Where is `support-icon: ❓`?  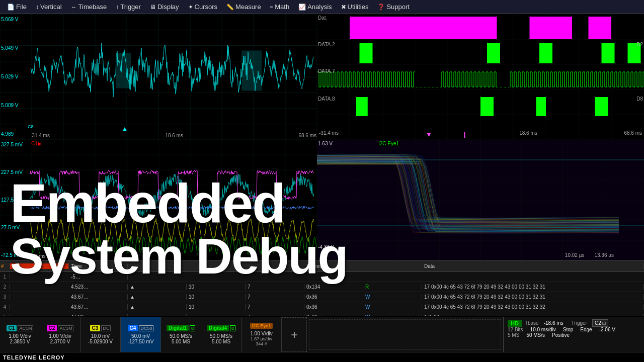
support-icon: ❓ is located at coordinates (381, 7).